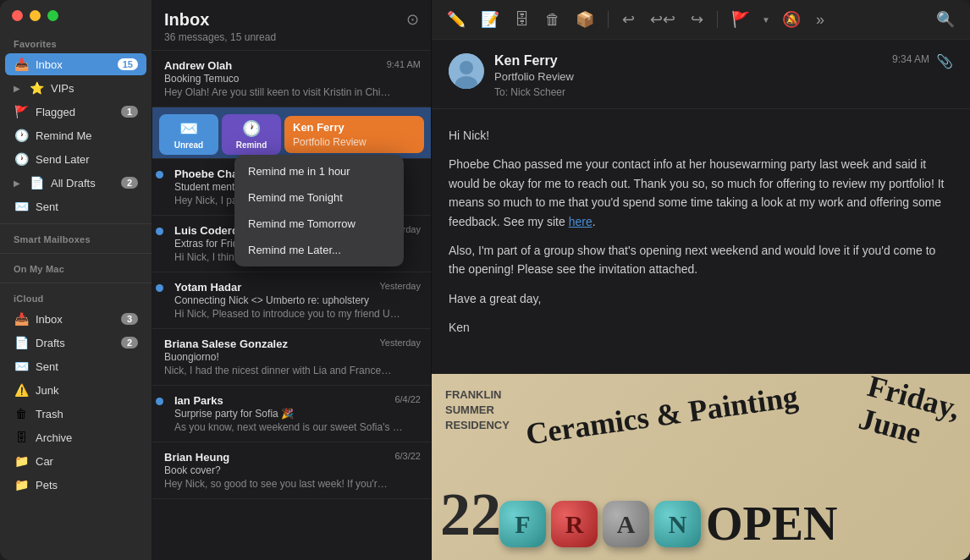 The width and height of the screenshot is (970, 560). I want to click on forward-icon: ↪, so click(697, 19).